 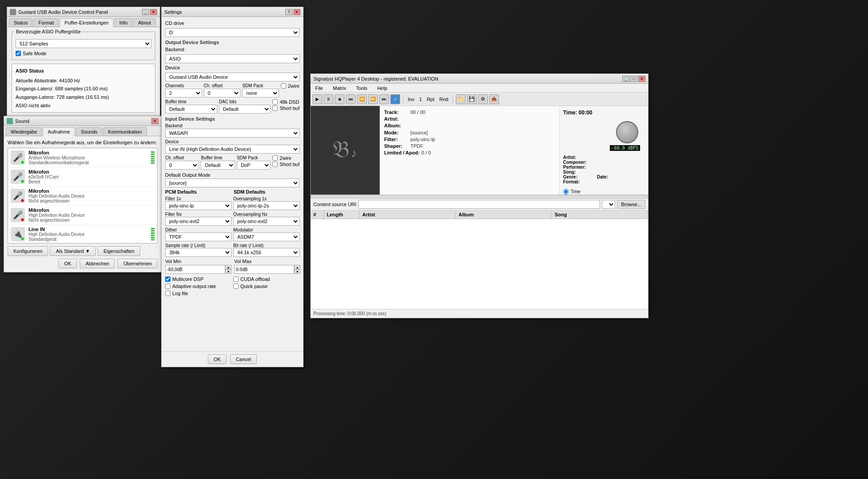 What do you see at coordinates (351, 99) in the screenshot?
I see `prev-btn: ⏮` at bounding box center [351, 99].